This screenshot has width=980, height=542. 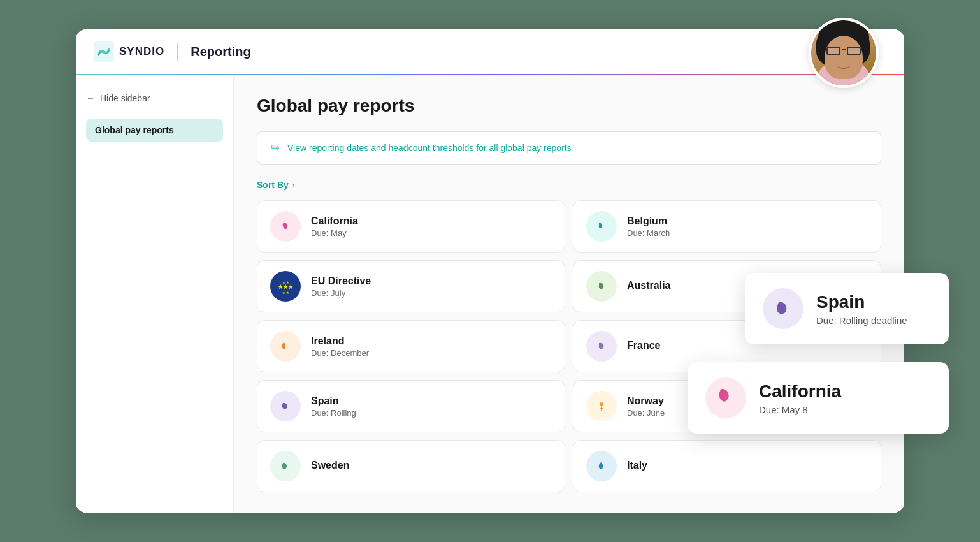 What do you see at coordinates (334, 407) in the screenshot?
I see `card-info-spain: Spain Due: Rolling` at bounding box center [334, 407].